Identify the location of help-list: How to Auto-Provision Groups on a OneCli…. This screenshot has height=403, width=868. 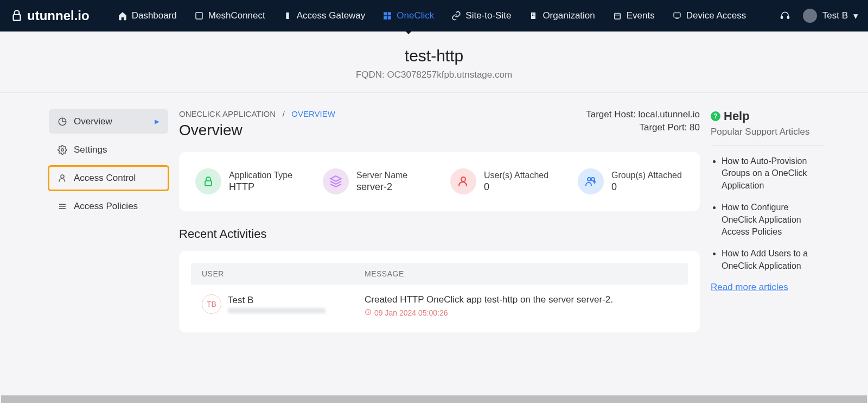
(773, 214).